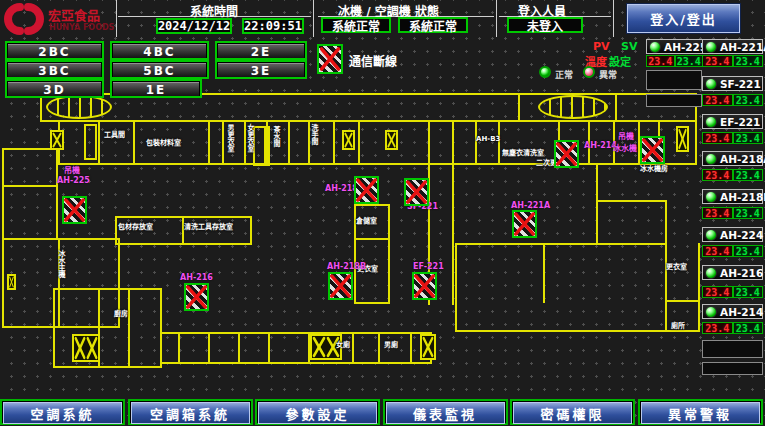 This screenshot has height=426, width=765. What do you see at coordinates (164, 143) in the screenshot?
I see `room-label: 包裝材料室` at bounding box center [164, 143].